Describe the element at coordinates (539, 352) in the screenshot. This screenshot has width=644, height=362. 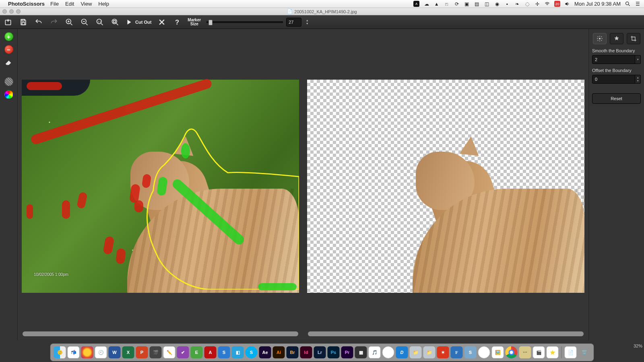
I see `dock-clapper-icon: 🎬` at that location.